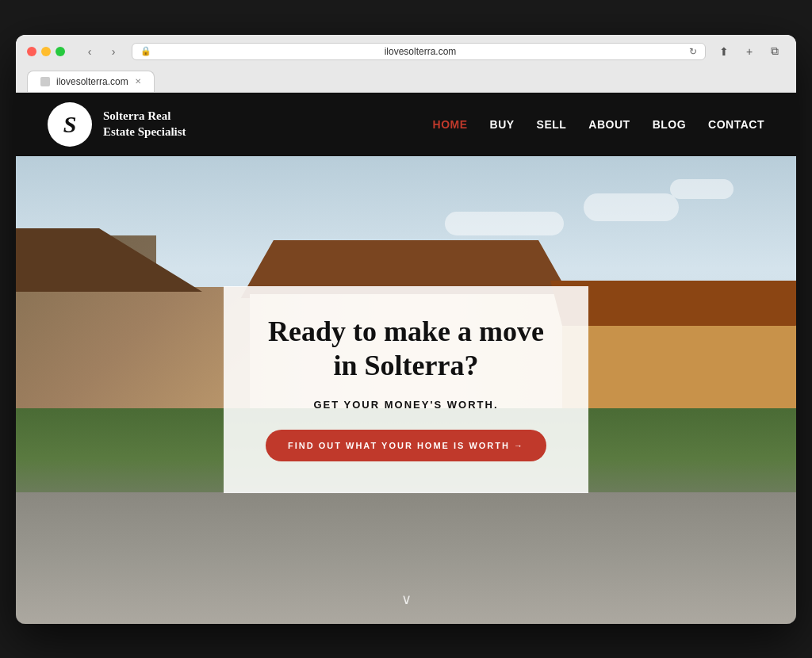 This screenshot has height=658, width=812. What do you see at coordinates (117, 124) in the screenshot?
I see `logo-area: S Solterra Real Estate Specialist` at bounding box center [117, 124].